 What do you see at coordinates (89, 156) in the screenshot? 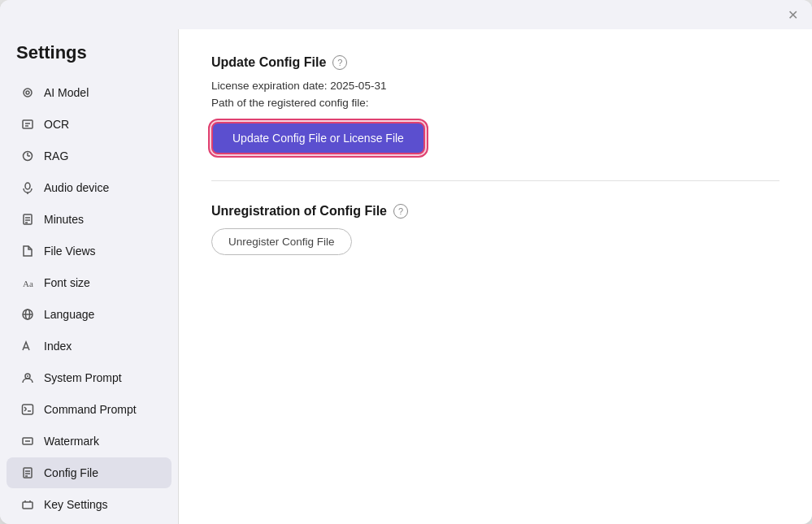
I see `sidebar-item-rag: RAG` at bounding box center [89, 156].